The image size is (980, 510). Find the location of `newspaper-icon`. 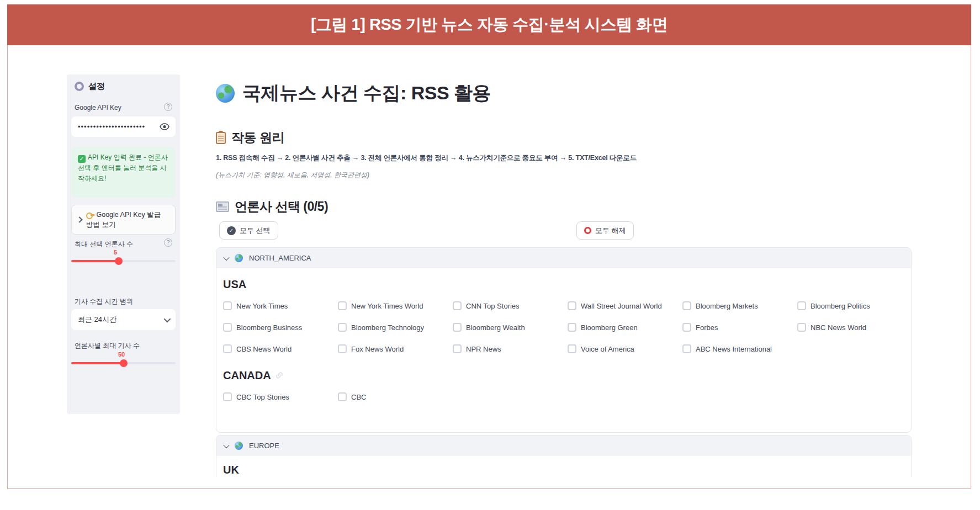

newspaper-icon is located at coordinates (223, 206).